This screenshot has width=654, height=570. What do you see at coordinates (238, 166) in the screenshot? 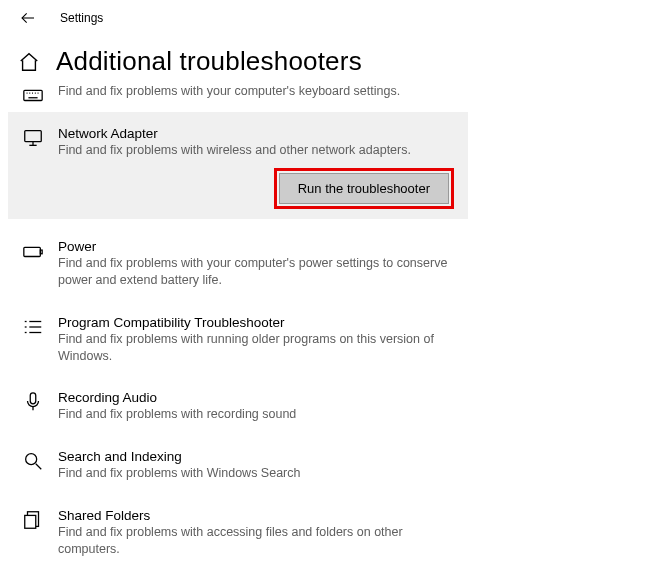
I see `troubleshooter-item-network-adapter: Network Adapter Find and fix problems wi…` at bounding box center [238, 166].